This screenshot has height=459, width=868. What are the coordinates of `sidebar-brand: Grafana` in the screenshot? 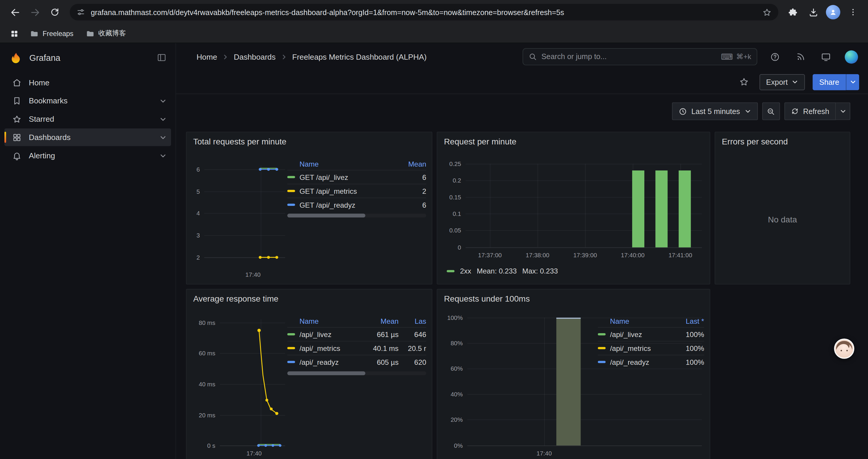 It's located at (88, 58).